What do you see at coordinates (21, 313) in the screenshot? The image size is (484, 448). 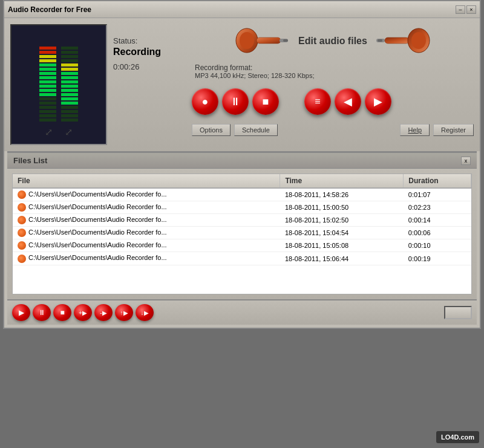 I see `tb-play-button: ▶` at bounding box center [21, 313].